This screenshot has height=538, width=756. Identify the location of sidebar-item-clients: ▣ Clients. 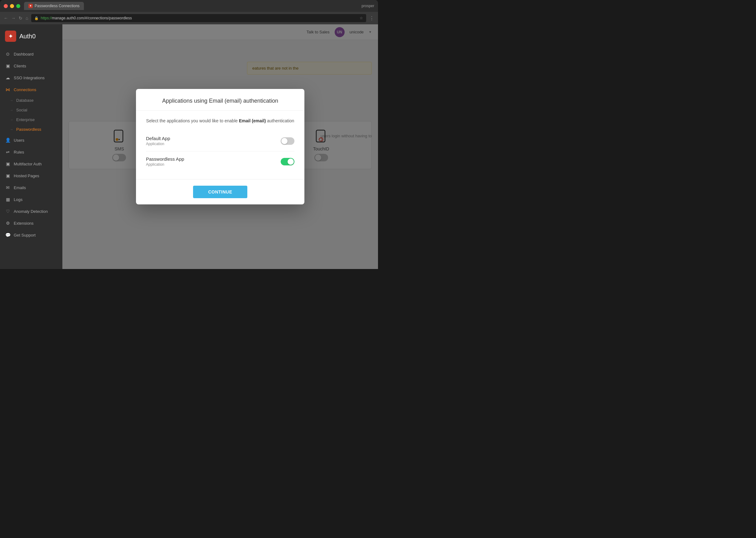
(31, 66).